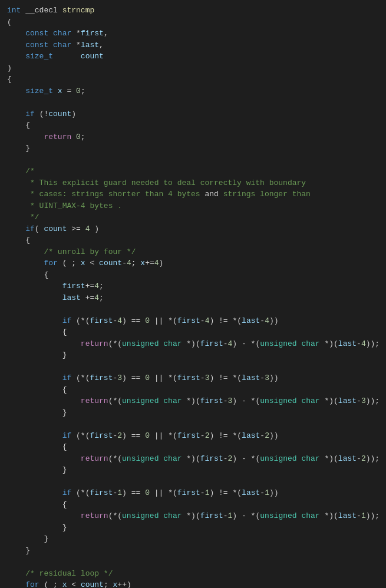 The width and height of the screenshot is (386, 588). I want to click on code-line: return 0;, so click(193, 137).